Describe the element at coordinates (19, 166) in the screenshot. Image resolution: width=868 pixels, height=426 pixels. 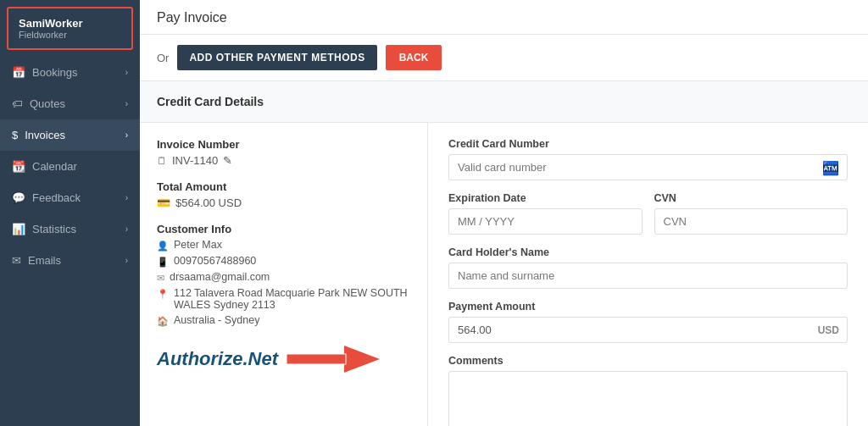
I see `calendar-nav-icon: 📆` at that location.